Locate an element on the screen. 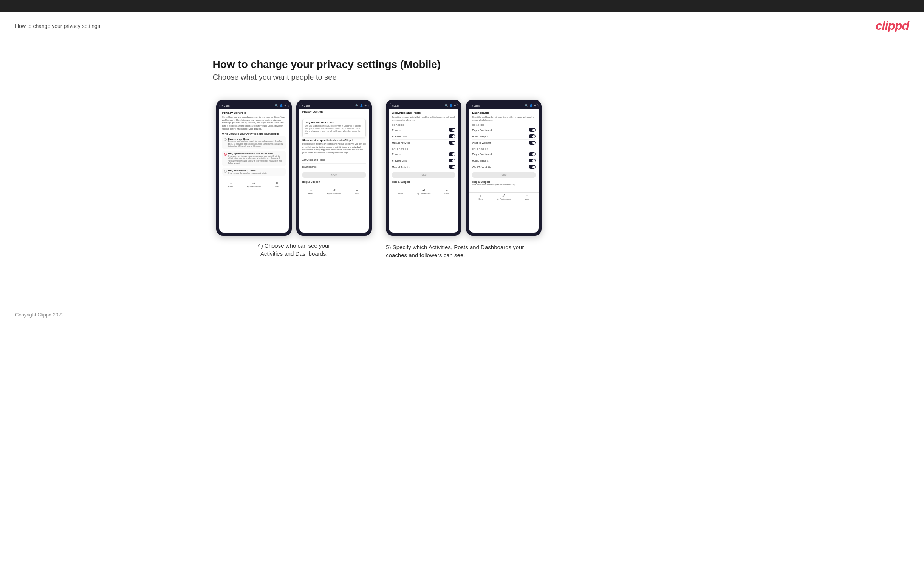  help-desc-4: Visit our Clippd community to troublesho… is located at coordinates (504, 185).